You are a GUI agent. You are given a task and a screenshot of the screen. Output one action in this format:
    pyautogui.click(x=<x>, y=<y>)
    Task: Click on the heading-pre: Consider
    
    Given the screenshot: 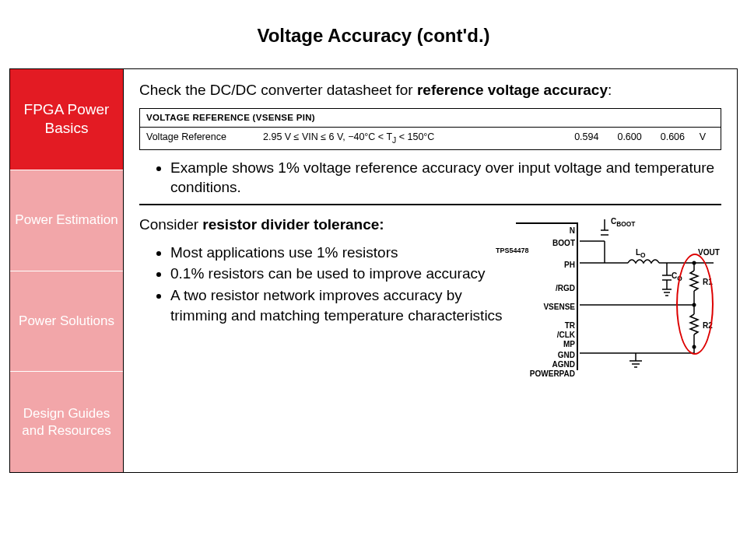 What is the action you would take?
    pyautogui.click(x=171, y=224)
    